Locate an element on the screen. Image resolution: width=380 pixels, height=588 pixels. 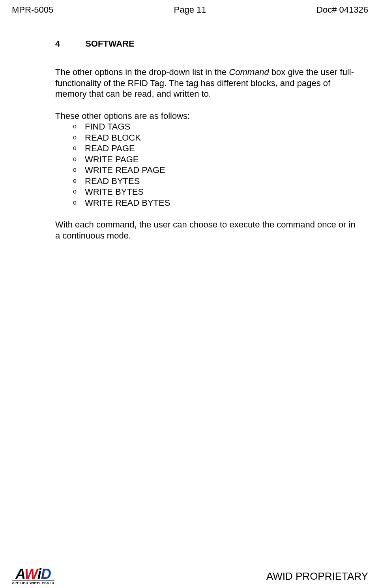
paragraph-1: The other options in the drop-down list … is located at coordinates (207, 83).